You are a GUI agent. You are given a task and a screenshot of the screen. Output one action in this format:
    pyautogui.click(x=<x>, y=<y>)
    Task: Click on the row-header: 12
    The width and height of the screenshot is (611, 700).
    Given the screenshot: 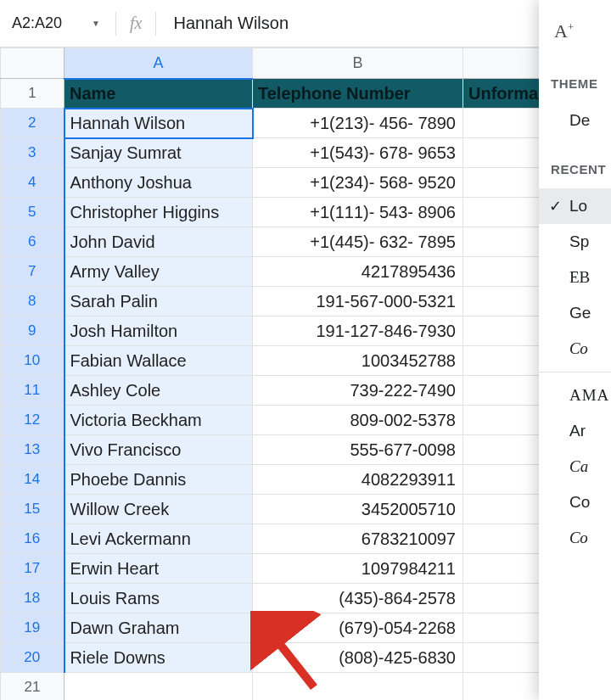 What is the action you would take?
    pyautogui.click(x=32, y=421)
    